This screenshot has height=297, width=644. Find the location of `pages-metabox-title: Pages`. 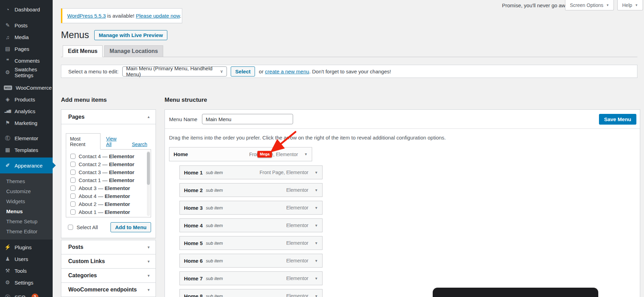

pages-metabox-title: Pages is located at coordinates (76, 117).